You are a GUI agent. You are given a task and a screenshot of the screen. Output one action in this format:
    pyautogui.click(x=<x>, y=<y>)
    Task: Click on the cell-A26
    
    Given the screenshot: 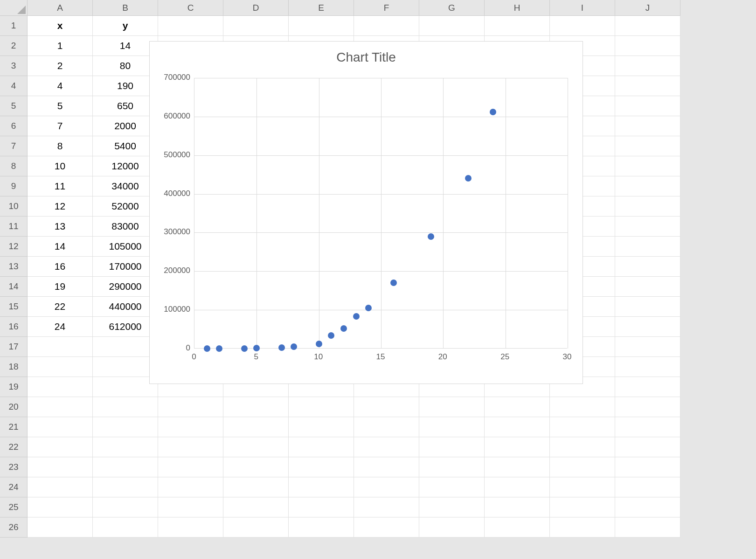 What is the action you would take?
    pyautogui.click(x=60, y=527)
    